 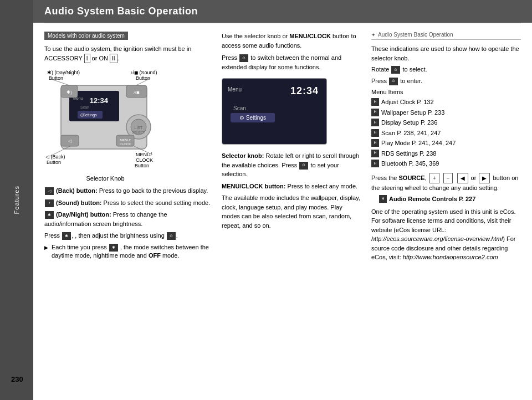 I want to click on daynight-btn-icon: ✱, so click(x=49, y=215).